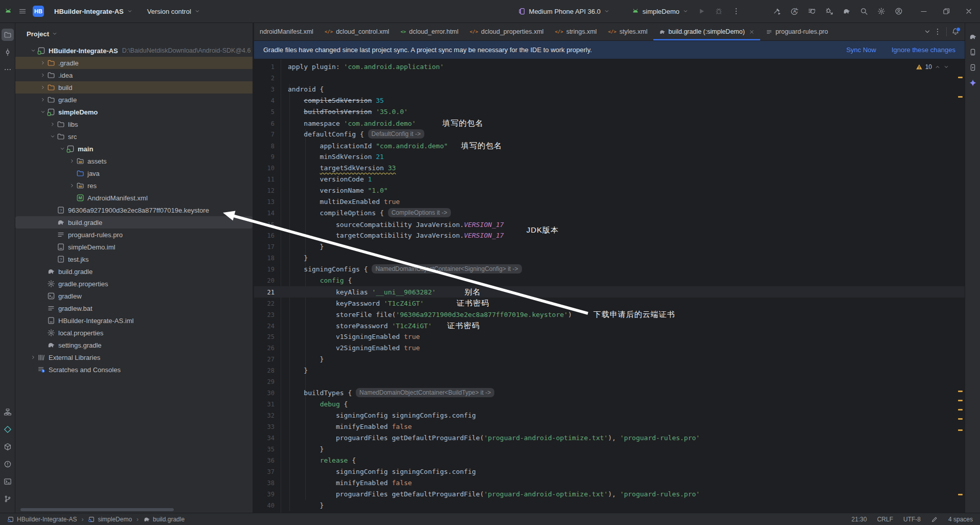 Image resolution: width=980 pixels, height=525 pixels. What do you see at coordinates (969, 11) in the screenshot?
I see `close-window-button` at bounding box center [969, 11].